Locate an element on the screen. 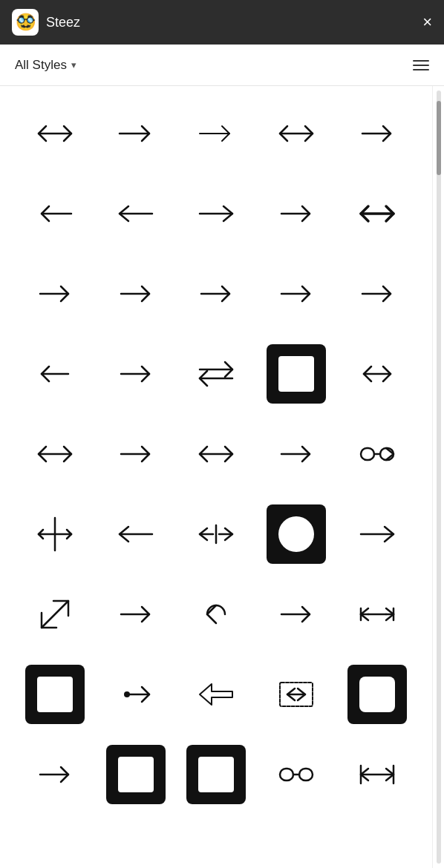 The image size is (444, 868). arrow-right-box-filled-icon is located at coordinates (296, 374).